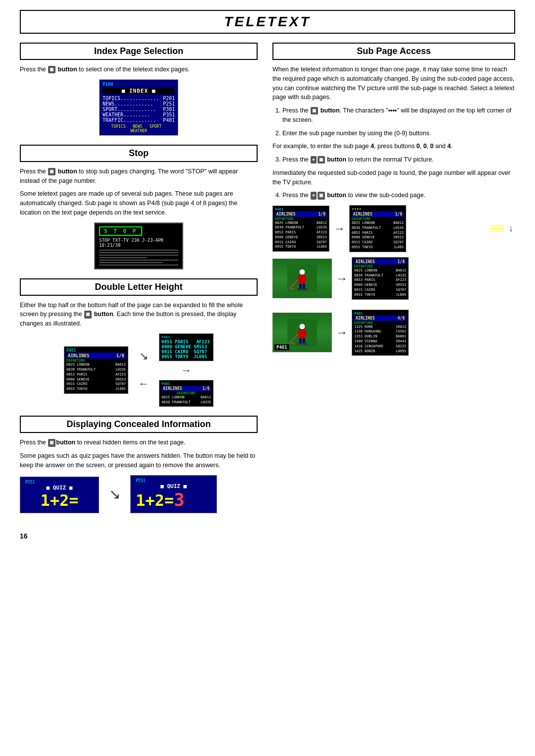 The image size is (535, 756). I want to click on stop-heading: Stop, so click(139, 154).